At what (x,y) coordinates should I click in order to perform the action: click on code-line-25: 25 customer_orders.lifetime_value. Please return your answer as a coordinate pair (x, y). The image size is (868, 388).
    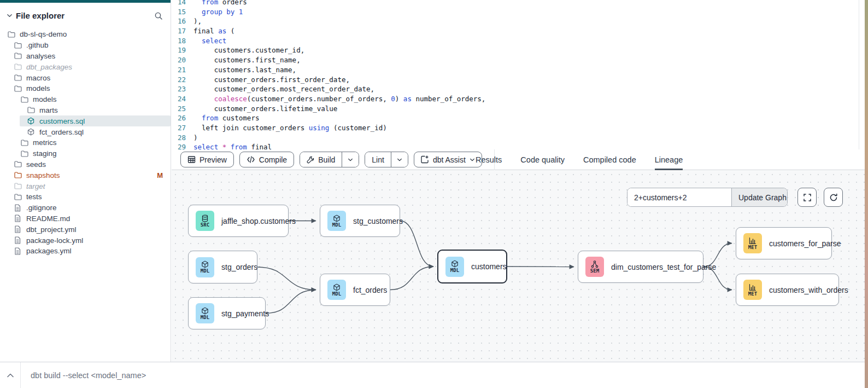
    Looking at the image, I should click on (518, 109).